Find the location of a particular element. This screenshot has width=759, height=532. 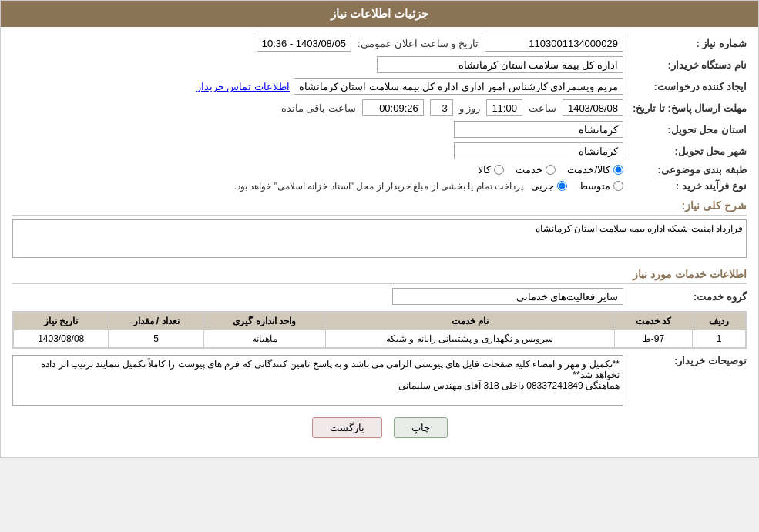

col-kod: کد خدمت is located at coordinates (653, 322).